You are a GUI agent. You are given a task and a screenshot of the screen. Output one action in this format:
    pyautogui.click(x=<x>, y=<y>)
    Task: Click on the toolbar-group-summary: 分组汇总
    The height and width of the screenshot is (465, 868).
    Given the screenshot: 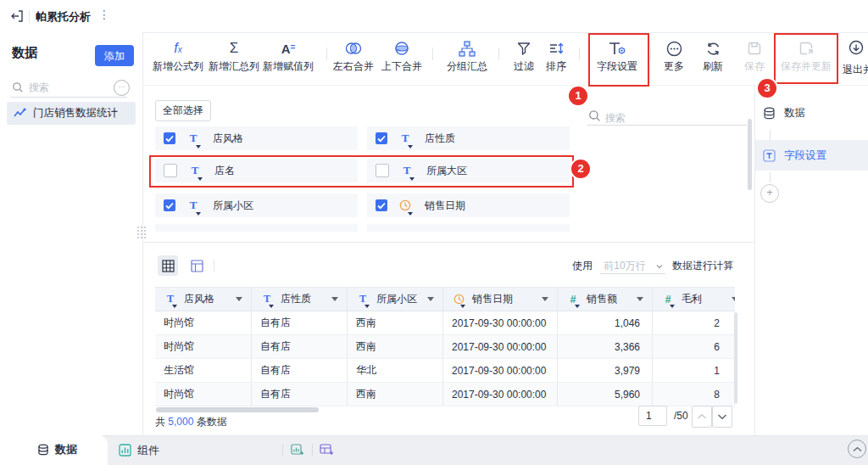 What is the action you would take?
    pyautogui.click(x=467, y=58)
    